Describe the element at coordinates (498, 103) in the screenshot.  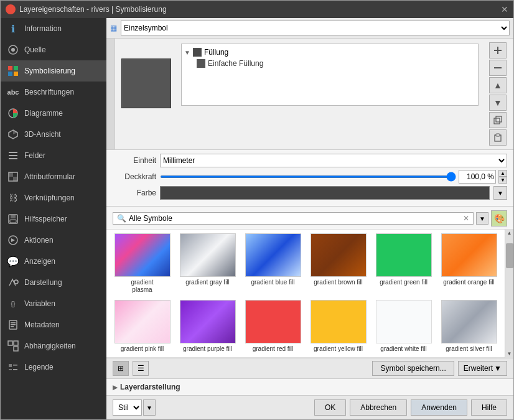
I see `move-down-btn: ▼` at that location.